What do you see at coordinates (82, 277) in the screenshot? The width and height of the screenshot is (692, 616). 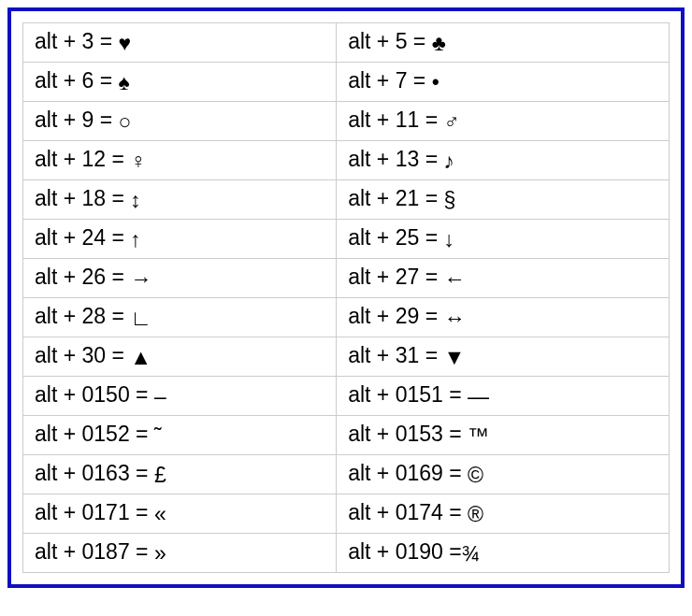 I see `alt-code-text: alt + 26 =` at bounding box center [82, 277].